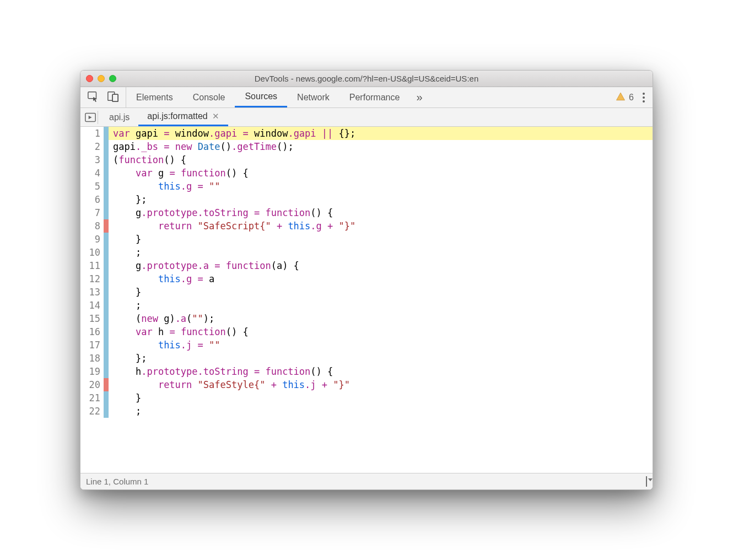 This screenshot has width=733, height=560. Describe the element at coordinates (92, 292) in the screenshot. I see `line-number: 13` at that location.